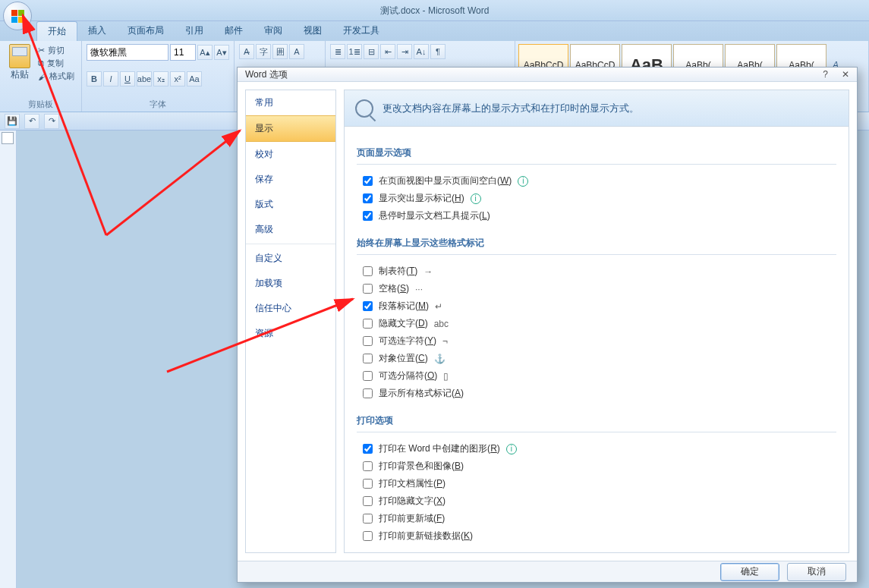 The width and height of the screenshot is (869, 588). I want to click on office-logo-icon, so click(18, 17).